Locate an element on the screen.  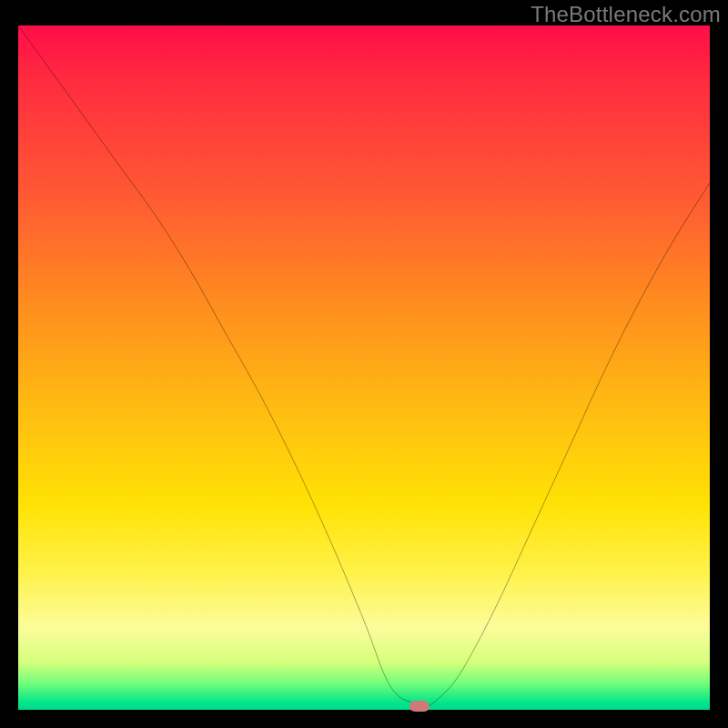
watermark-text: TheBottleneck.com is located at coordinates (626, 15).